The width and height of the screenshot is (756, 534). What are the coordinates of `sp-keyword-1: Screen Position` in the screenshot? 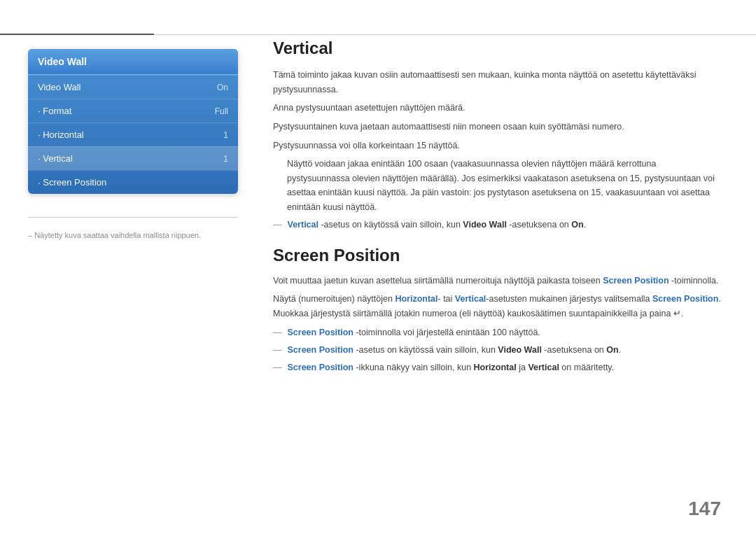 It's located at (321, 332).